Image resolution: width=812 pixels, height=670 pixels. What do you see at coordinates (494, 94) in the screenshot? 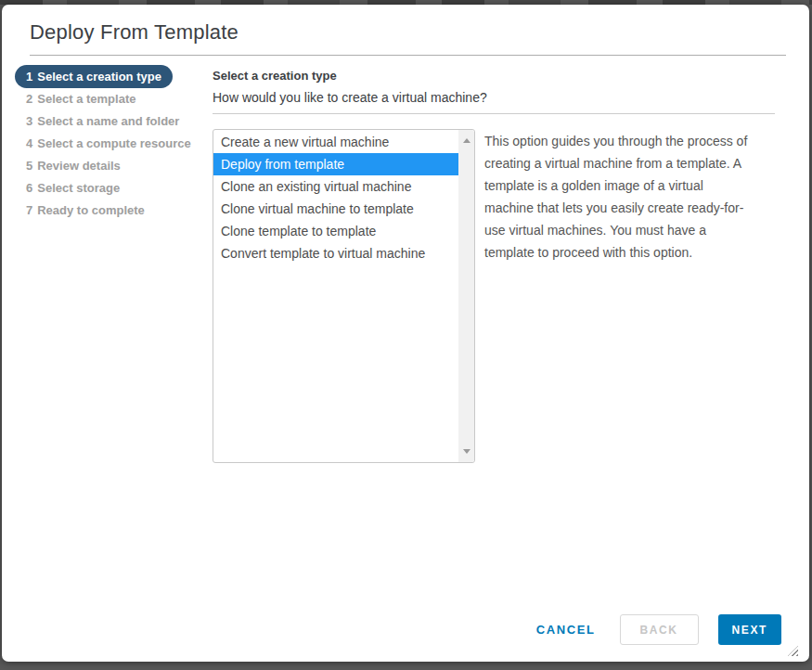
I see `panel-question: How would you like to create a virtual m…` at bounding box center [494, 94].